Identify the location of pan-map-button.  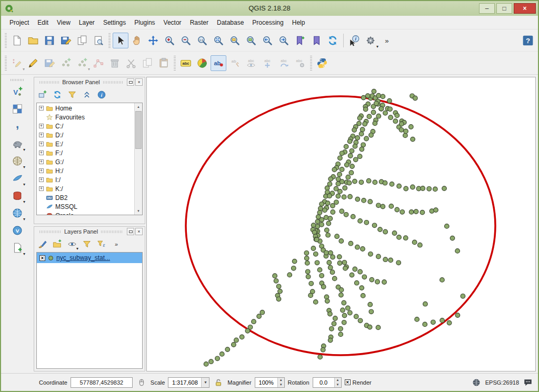
(137, 41).